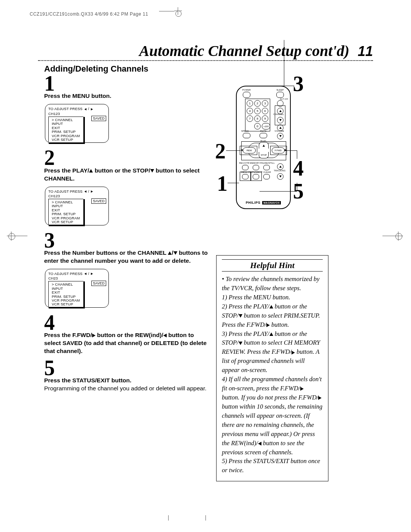 Image resolution: width=411 pixels, height=532 pixels. I want to click on osd-row: EXIT, so click(67, 292).